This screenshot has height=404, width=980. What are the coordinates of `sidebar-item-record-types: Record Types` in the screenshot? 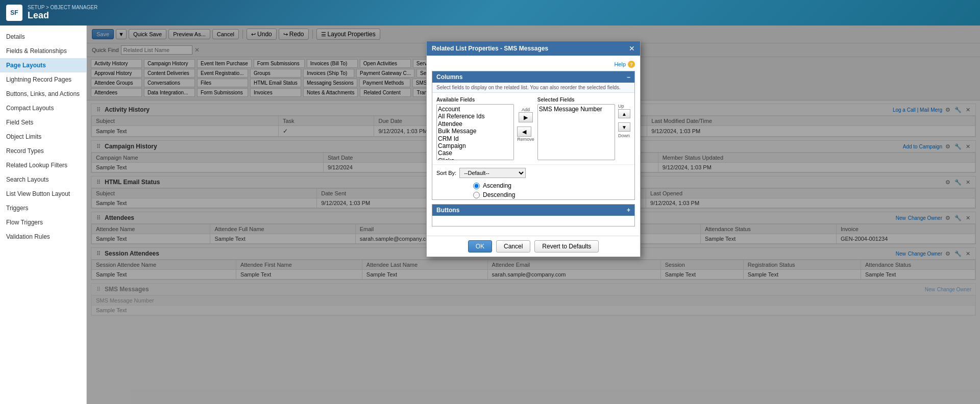 It's located at (43, 151).